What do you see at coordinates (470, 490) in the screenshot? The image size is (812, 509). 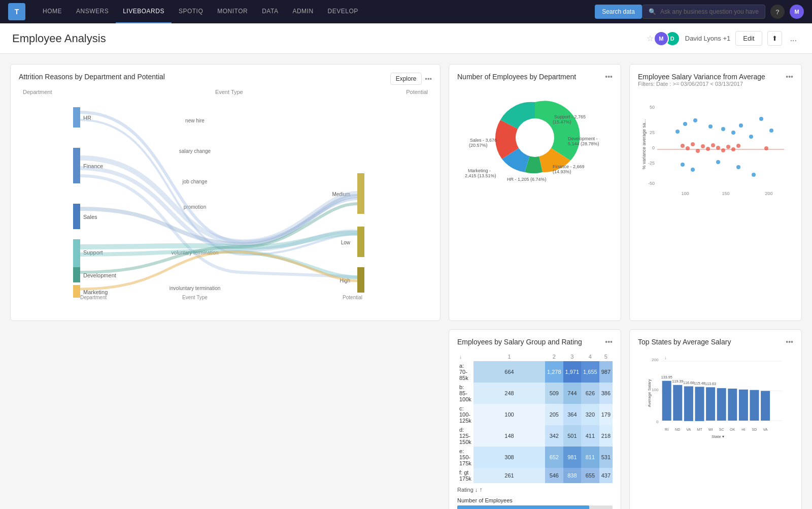 I see `rating-label: Rating ↓ ↑` at bounding box center [470, 490].